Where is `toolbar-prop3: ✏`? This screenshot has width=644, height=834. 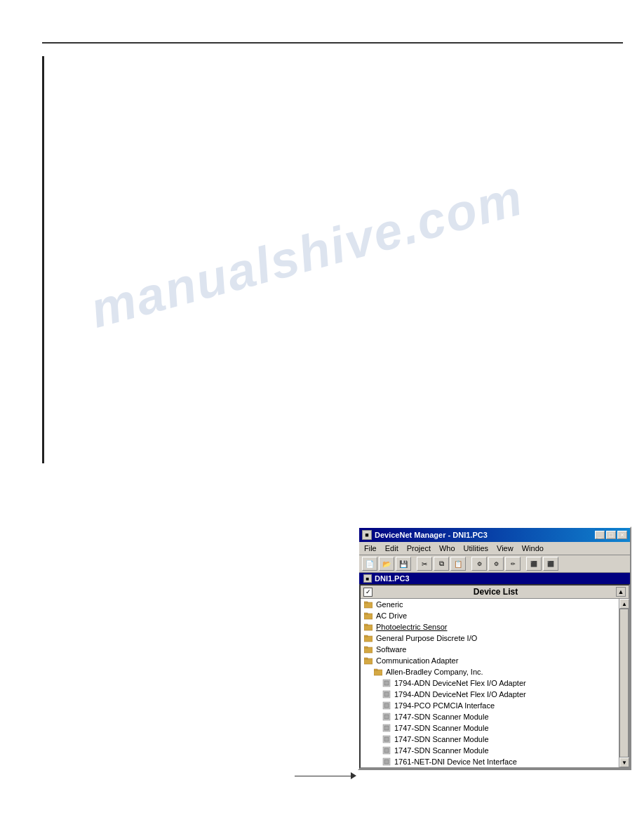 toolbar-prop3: ✏ is located at coordinates (513, 564).